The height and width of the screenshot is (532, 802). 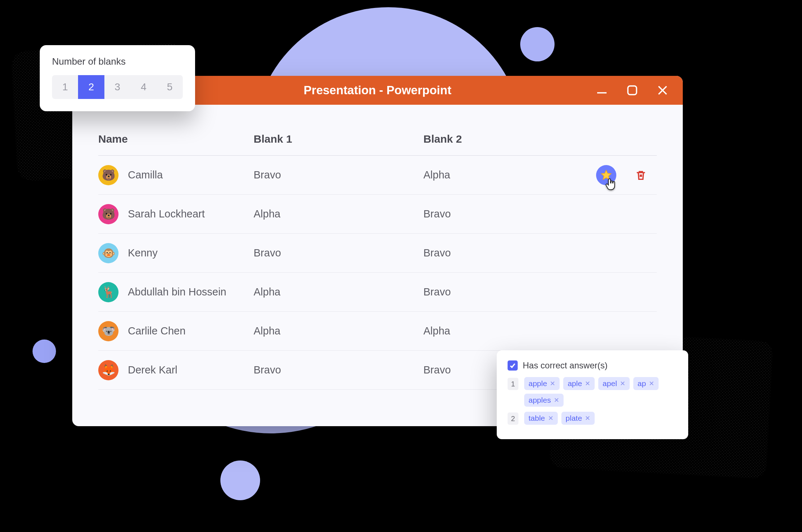 What do you see at coordinates (143, 253) in the screenshot?
I see `student-name: Kenny` at bounding box center [143, 253].